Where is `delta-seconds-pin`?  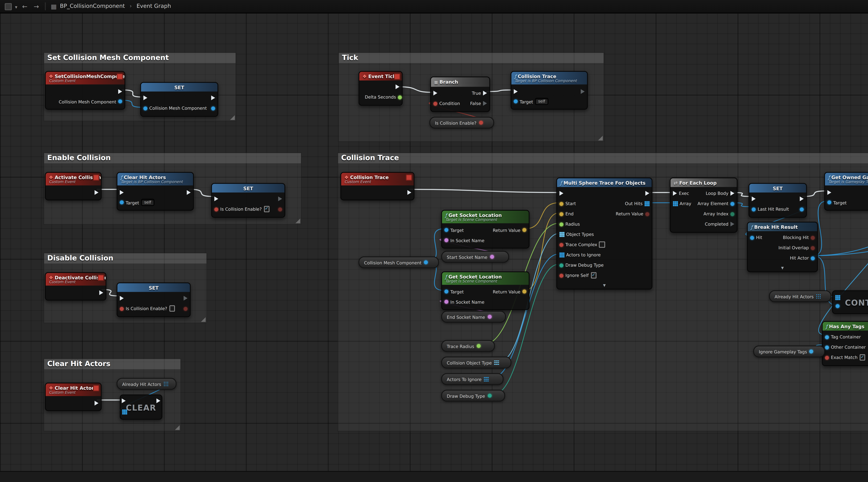 delta-seconds-pin is located at coordinates (400, 97).